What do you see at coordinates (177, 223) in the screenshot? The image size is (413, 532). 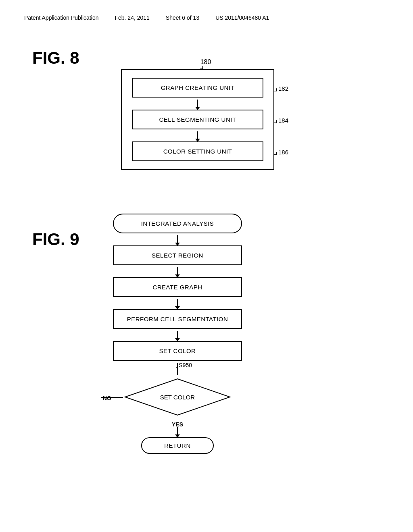 I see `integrated-analysis-row: INTEGRATED ANALYSIS` at bounding box center [177, 223].